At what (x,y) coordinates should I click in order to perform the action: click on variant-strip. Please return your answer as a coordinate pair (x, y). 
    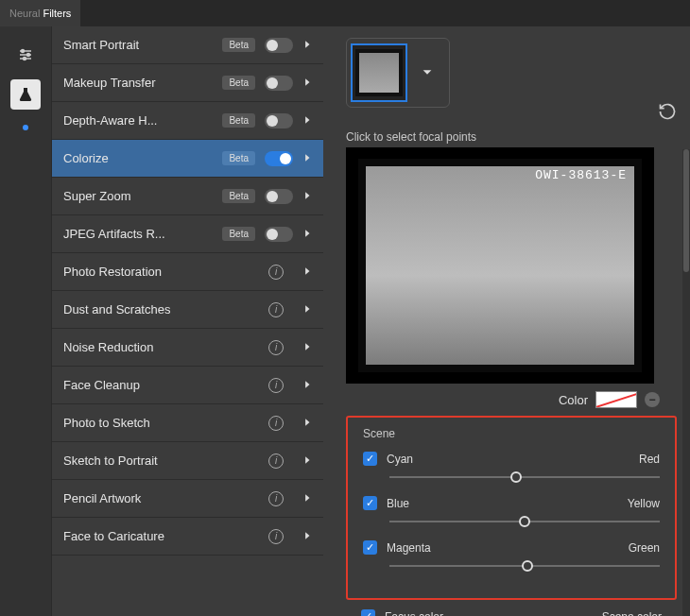
    Looking at the image, I should click on (511, 73).